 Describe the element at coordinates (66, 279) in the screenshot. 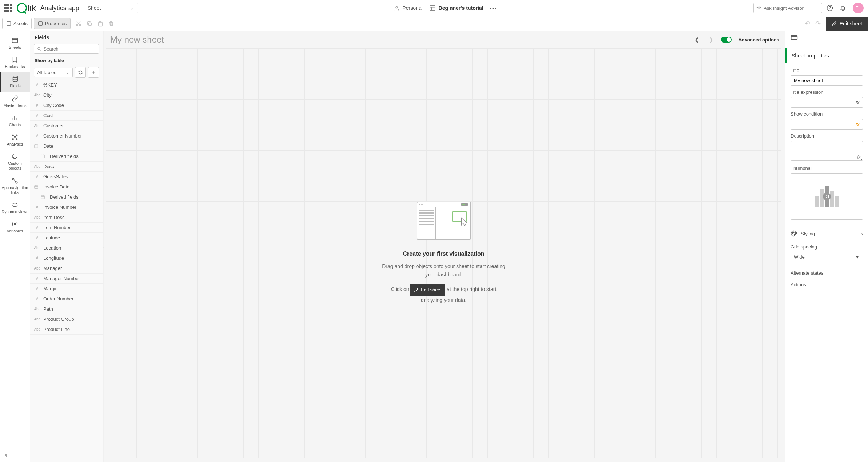

I see `field-item: #Manager Number` at that location.